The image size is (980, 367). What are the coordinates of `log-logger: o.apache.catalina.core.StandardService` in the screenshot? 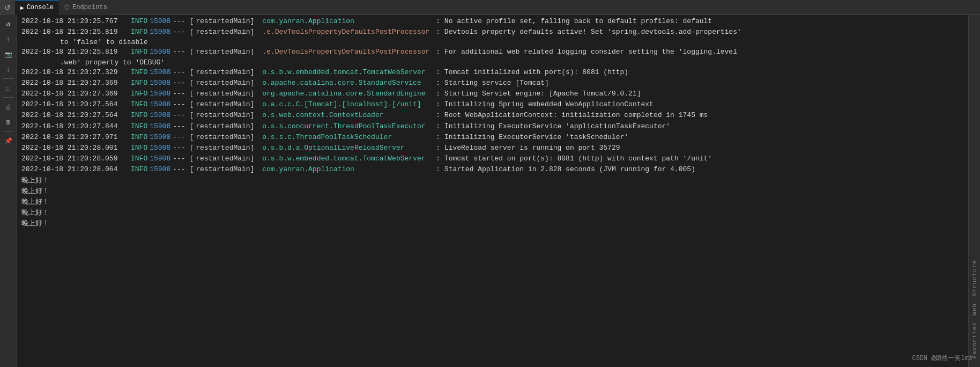 It's located at (348, 83).